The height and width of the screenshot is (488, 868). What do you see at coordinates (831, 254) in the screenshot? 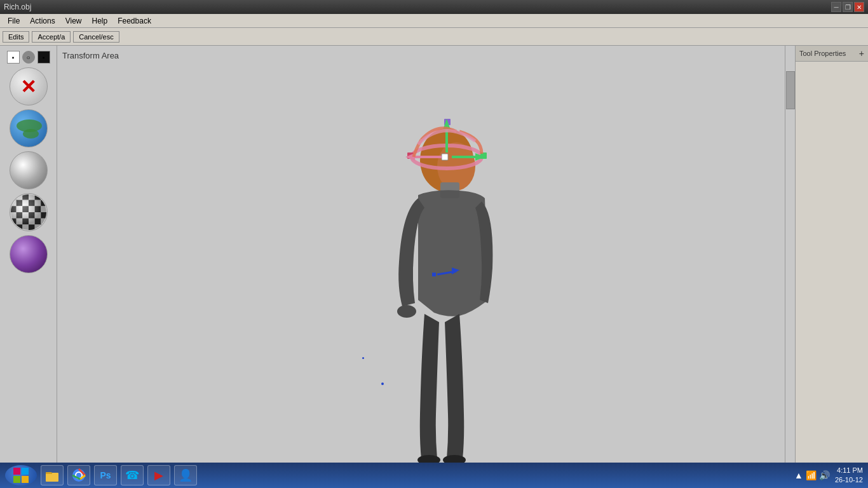
I see `right-panel: Tool Properties +` at bounding box center [831, 254].